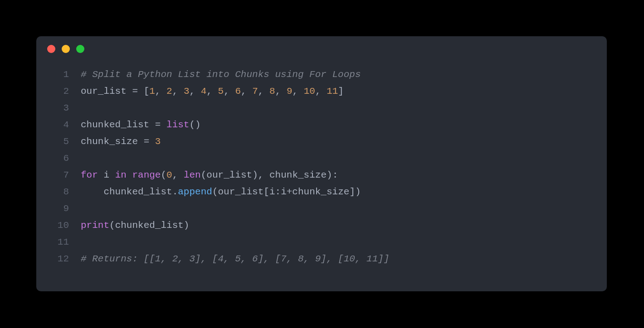 This screenshot has height=328, width=644. Describe the element at coordinates (51, 49) in the screenshot. I see `close-icon` at that location.